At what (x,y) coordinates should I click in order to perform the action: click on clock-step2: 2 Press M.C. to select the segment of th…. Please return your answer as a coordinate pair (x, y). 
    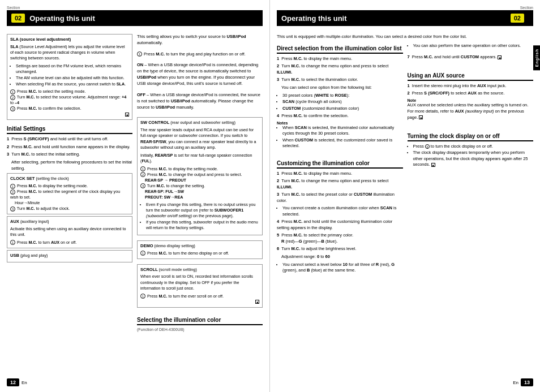
    Looking at the image, I should click on (70, 197).